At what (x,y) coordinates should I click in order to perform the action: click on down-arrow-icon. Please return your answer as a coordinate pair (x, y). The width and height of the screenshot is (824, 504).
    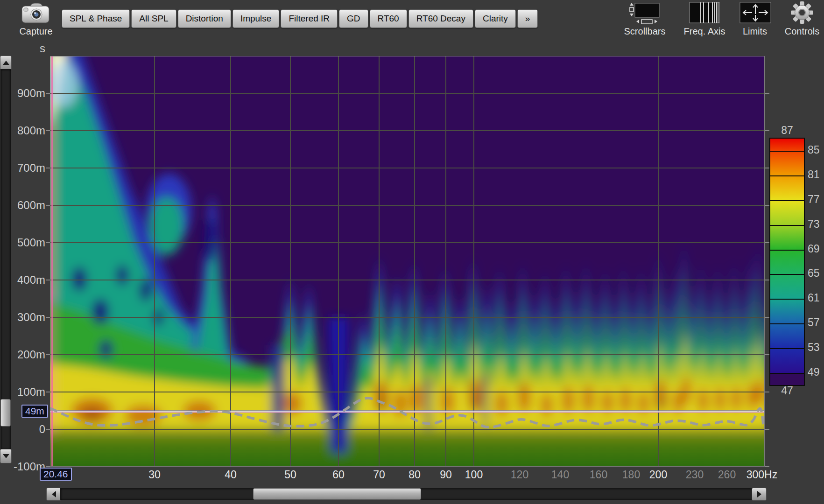
    Looking at the image, I should click on (6, 456).